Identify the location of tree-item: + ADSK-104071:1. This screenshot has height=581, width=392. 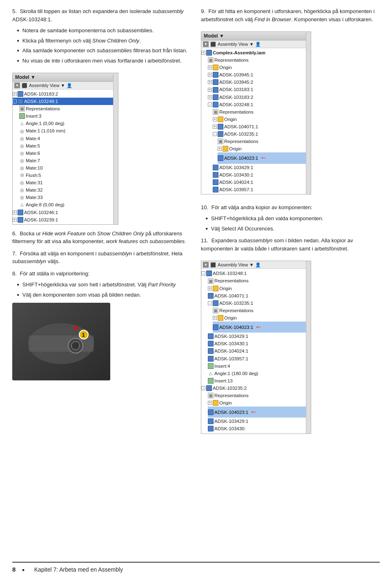
(262, 127).